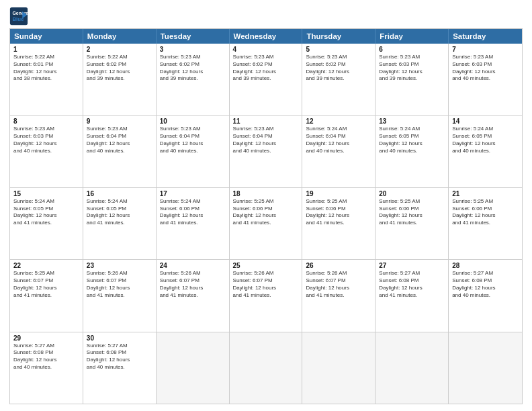  I want to click on cal-cell: 22Sunrise: 5:25 AM Sunset: 6:07 PM Dayli…, so click(47, 295).